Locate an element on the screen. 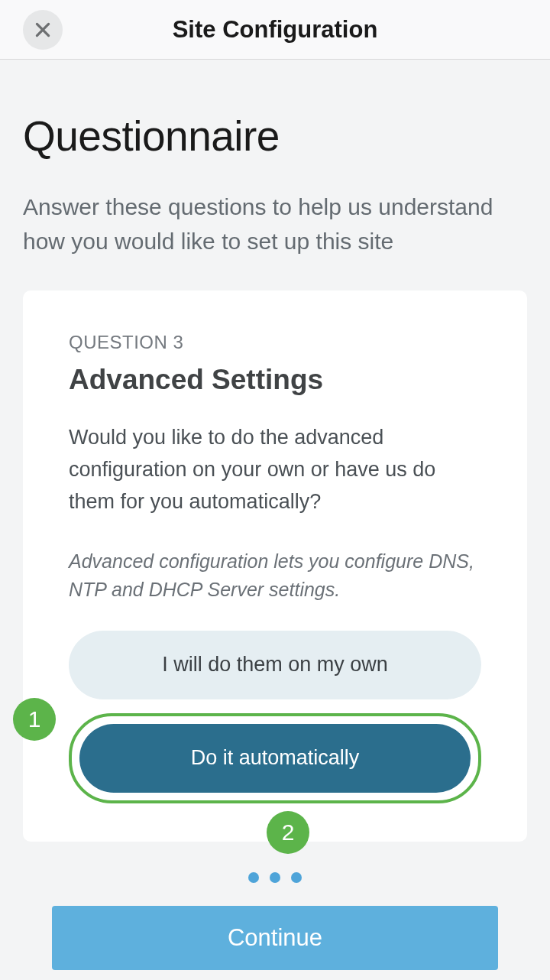  close-icon is located at coordinates (43, 30).